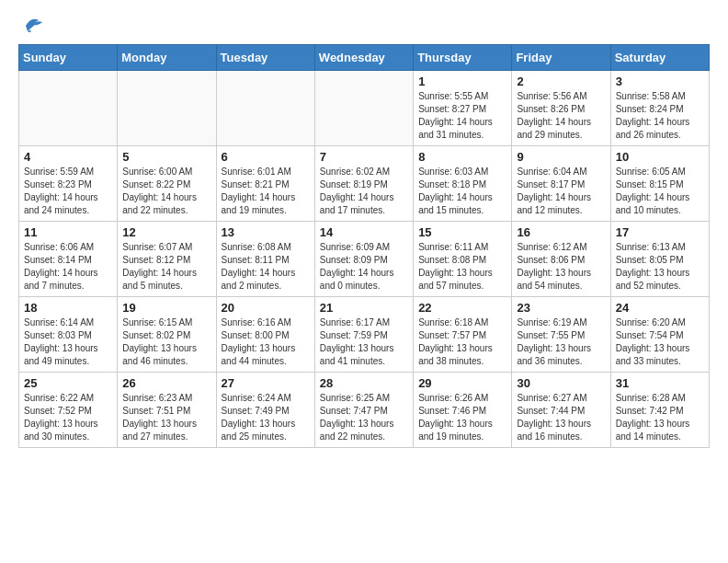 The image size is (728, 563). Describe the element at coordinates (68, 335) in the screenshot. I see `calendar-cell: 18Sunrise: 6:14 AMSunset: 8:03 PMDayligh…` at that location.